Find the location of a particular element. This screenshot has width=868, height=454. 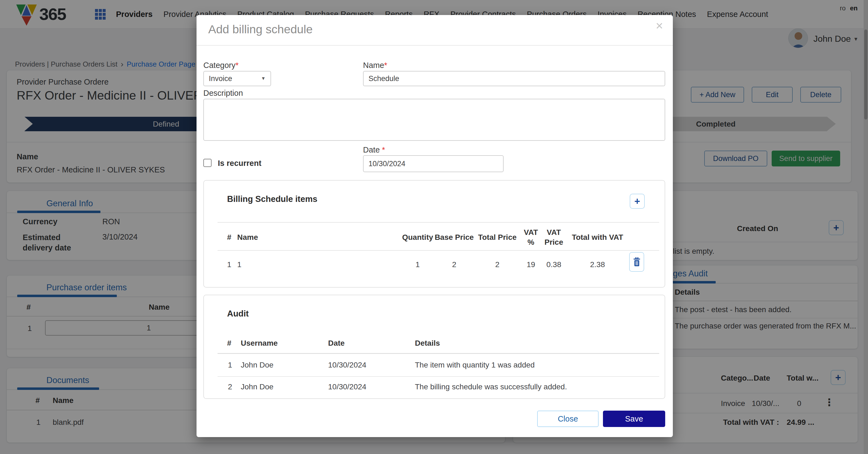

is-recurrent-checkbox is located at coordinates (208, 163).